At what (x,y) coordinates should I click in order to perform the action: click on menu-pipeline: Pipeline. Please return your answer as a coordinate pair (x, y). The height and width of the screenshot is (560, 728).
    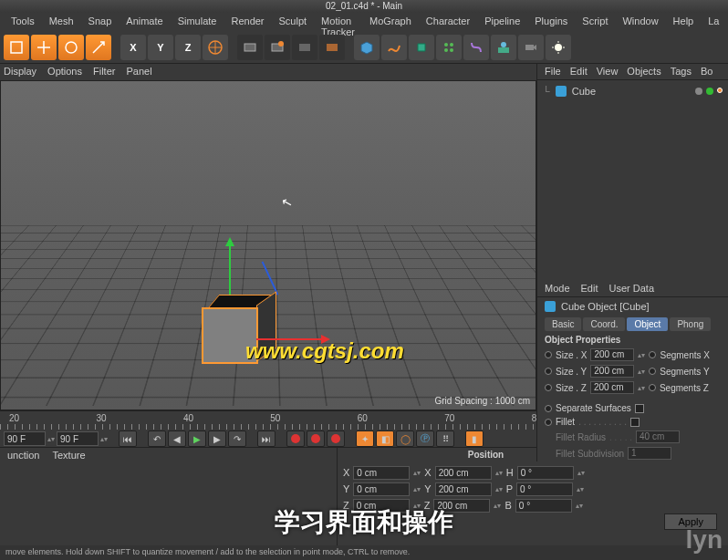
    Looking at the image, I should click on (502, 22).